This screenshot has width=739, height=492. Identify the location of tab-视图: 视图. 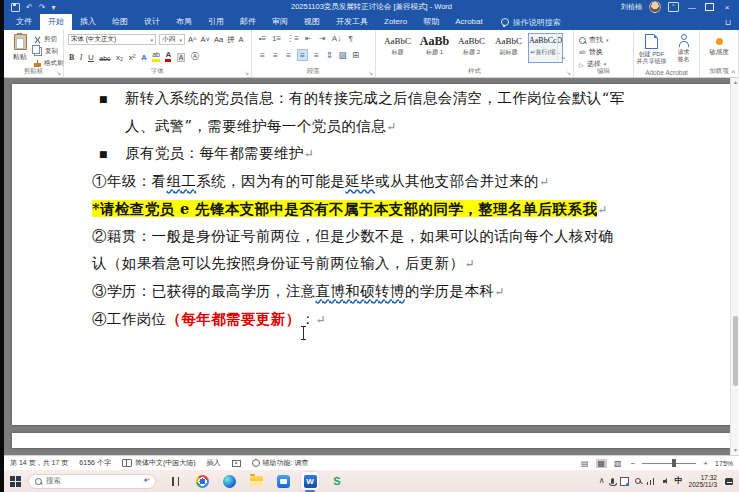
(312, 22).